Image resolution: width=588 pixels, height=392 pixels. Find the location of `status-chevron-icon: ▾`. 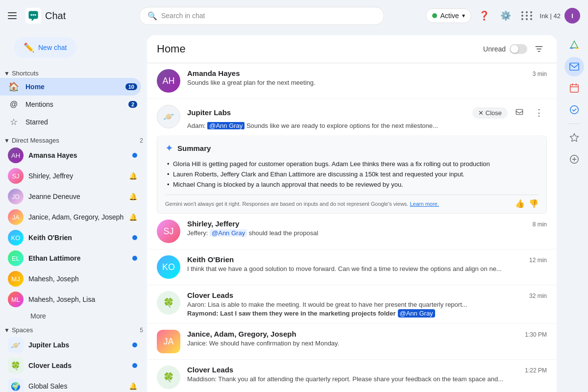

status-chevron-icon: ▾ is located at coordinates (464, 16).